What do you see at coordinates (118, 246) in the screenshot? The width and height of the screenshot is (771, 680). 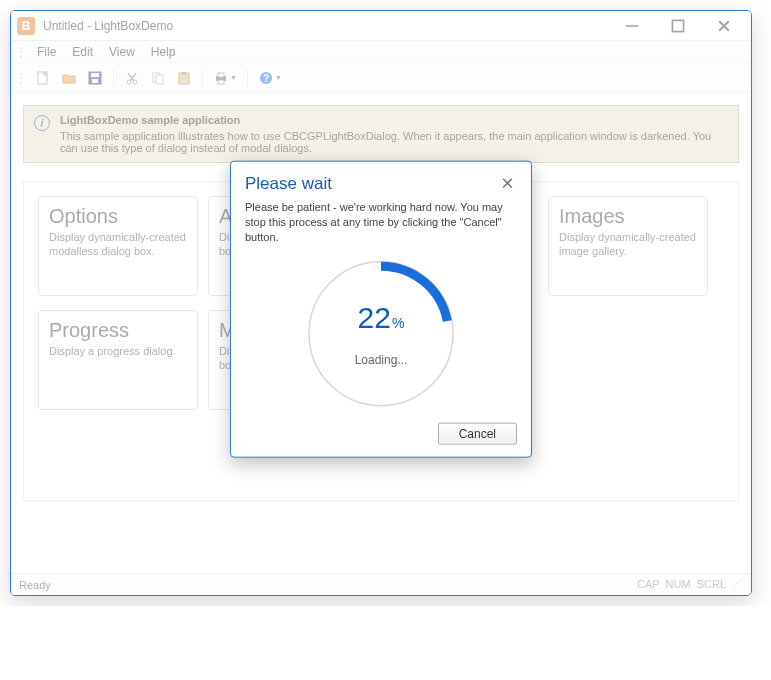 I see `card-options: Options Display dynamically-created moda…` at bounding box center [118, 246].